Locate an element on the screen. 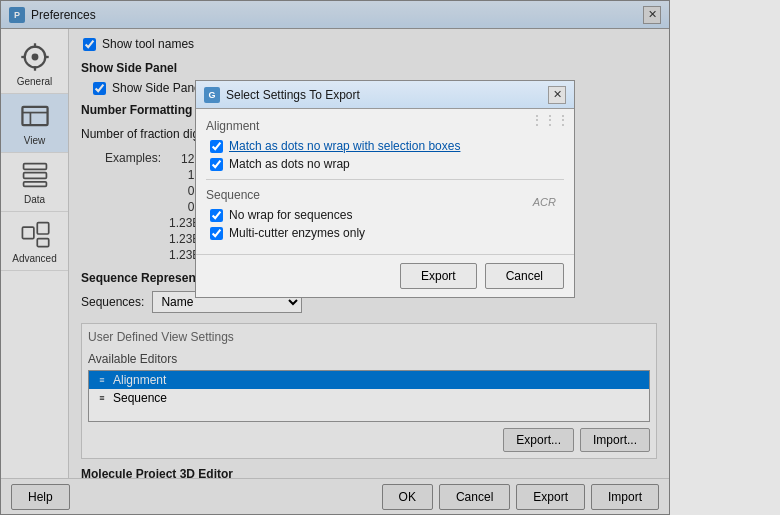  sequence-section-label: Sequence is located at coordinates (385, 195).